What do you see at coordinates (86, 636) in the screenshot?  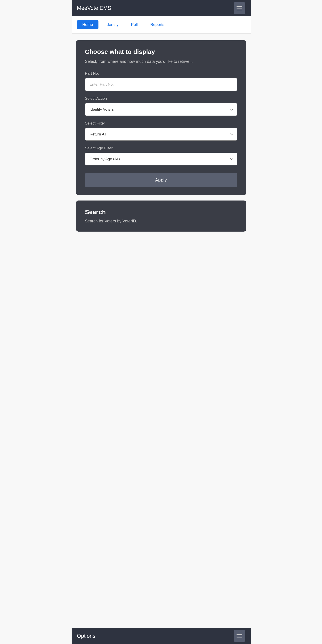 I see `bottom-bar-label: Options` at bounding box center [86, 636].